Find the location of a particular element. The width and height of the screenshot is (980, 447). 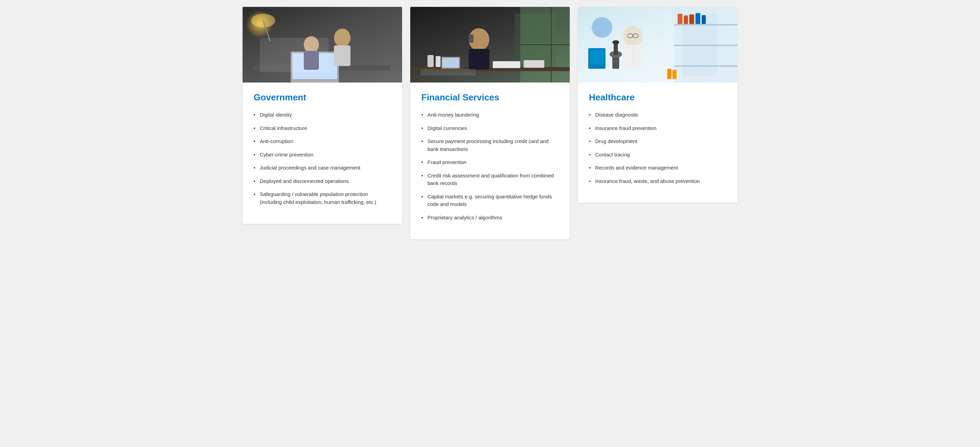

financial-services-body: Financial ServicesAnti-money launderingD… is located at coordinates (490, 161).